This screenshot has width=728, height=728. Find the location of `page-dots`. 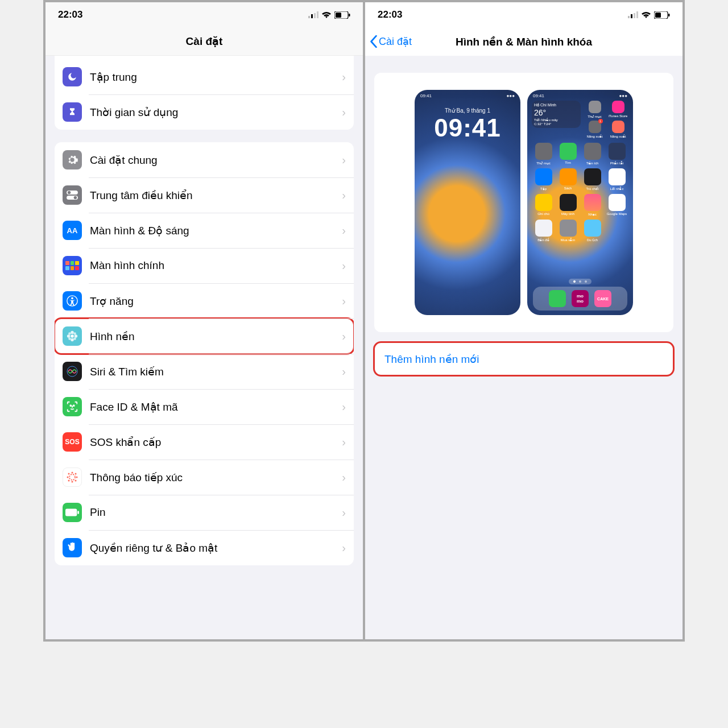

page-dots is located at coordinates (580, 282).